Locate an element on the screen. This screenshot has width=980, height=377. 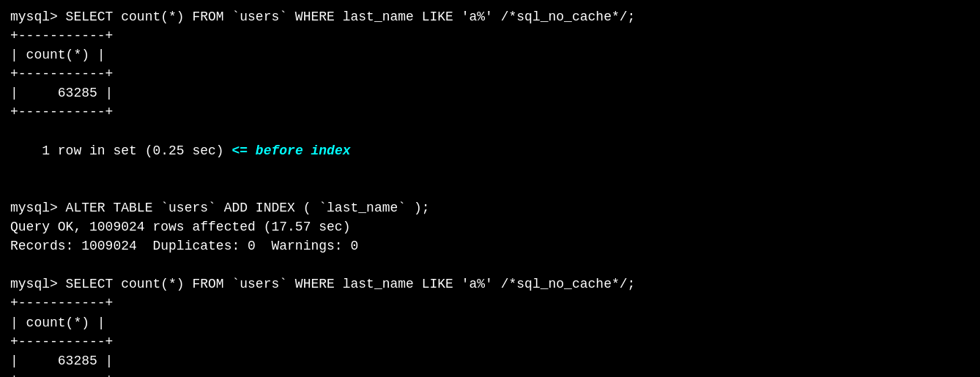
line-4: +-----------+ is located at coordinates (490, 74).